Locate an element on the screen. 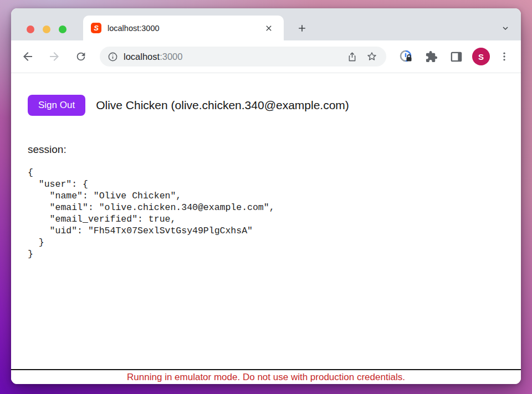 The width and height of the screenshot is (532, 394). maximize-window-button is located at coordinates (63, 29).